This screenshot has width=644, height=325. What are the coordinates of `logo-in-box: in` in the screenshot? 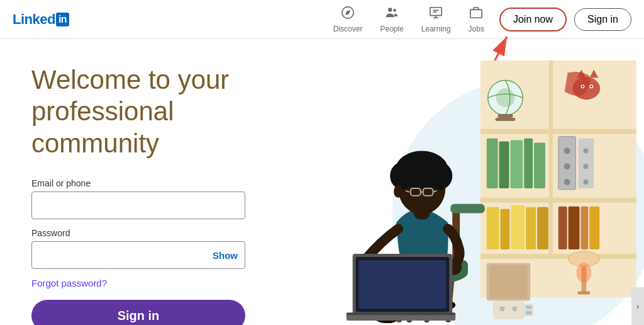 It's located at (63, 20).